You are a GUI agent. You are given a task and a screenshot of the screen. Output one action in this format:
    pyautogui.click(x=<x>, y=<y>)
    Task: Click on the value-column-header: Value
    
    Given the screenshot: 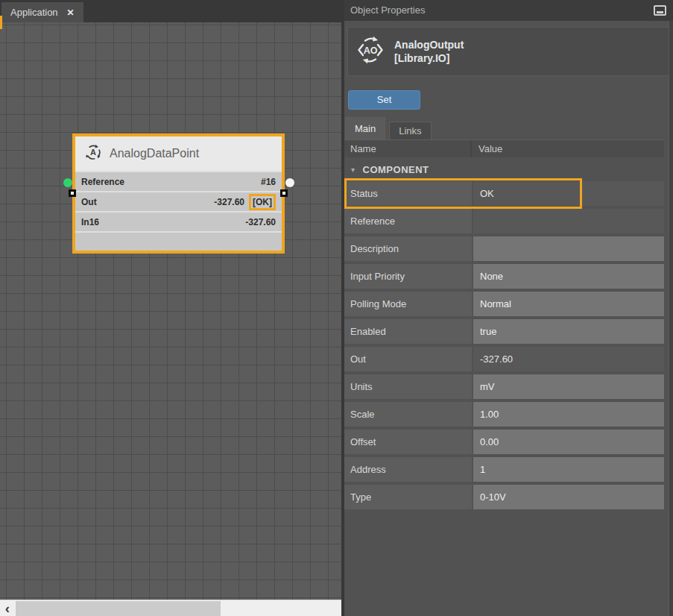 What is the action you would take?
    pyautogui.click(x=568, y=149)
    